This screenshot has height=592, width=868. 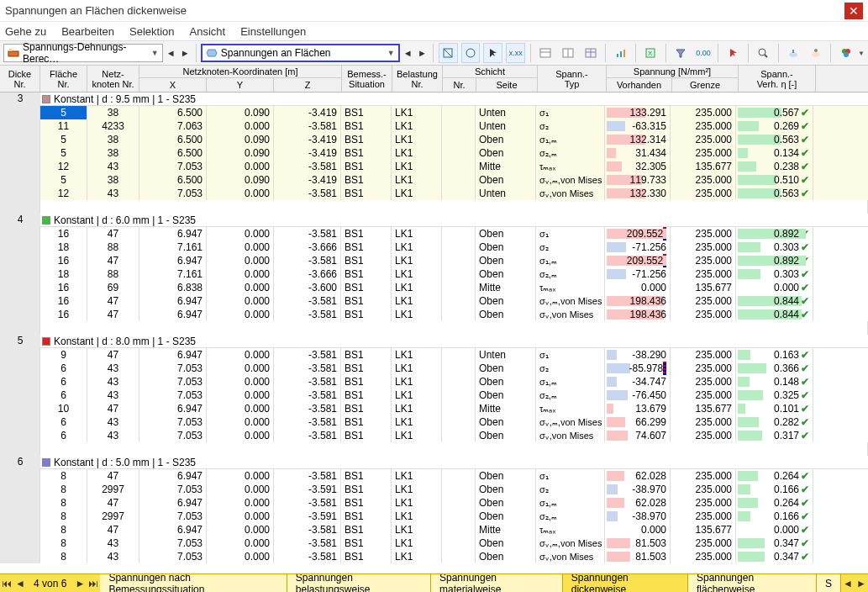 What do you see at coordinates (64, 436) in the screenshot?
I see `flaeche-cell: 6` at bounding box center [64, 436].